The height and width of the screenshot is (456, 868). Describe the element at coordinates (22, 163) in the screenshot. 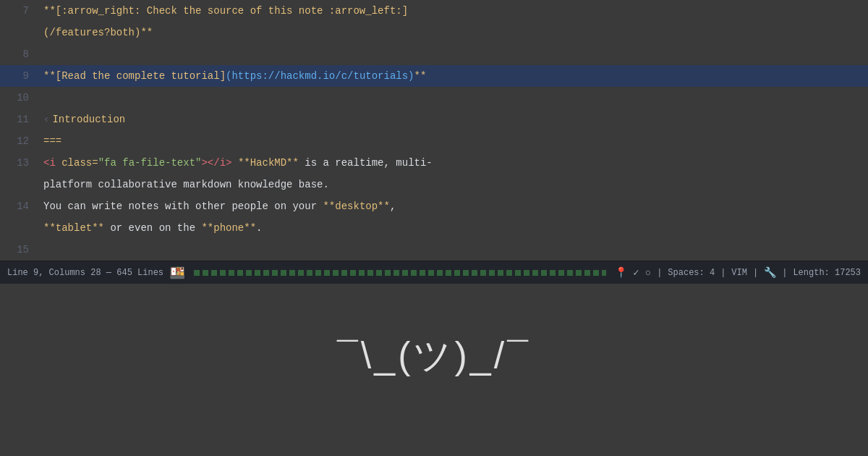

I see `line-number-13: 13` at that location.